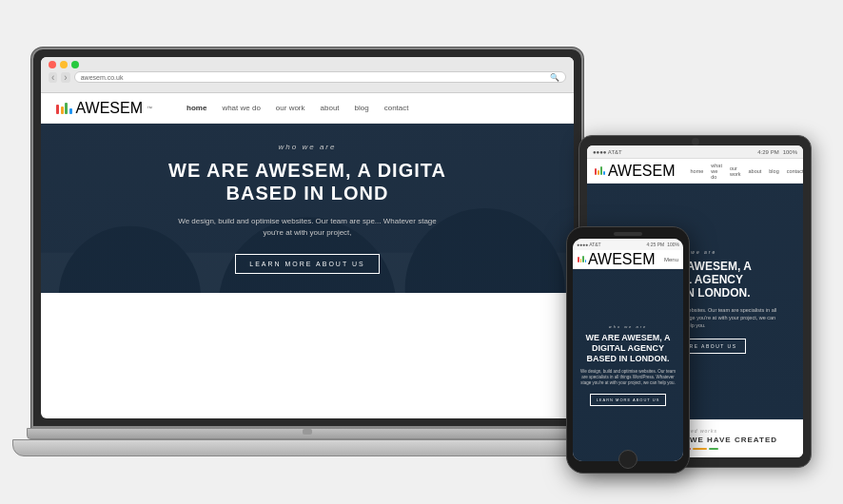 The height and width of the screenshot is (504, 843). I want to click on phone-menu-button: Menu, so click(672, 260).